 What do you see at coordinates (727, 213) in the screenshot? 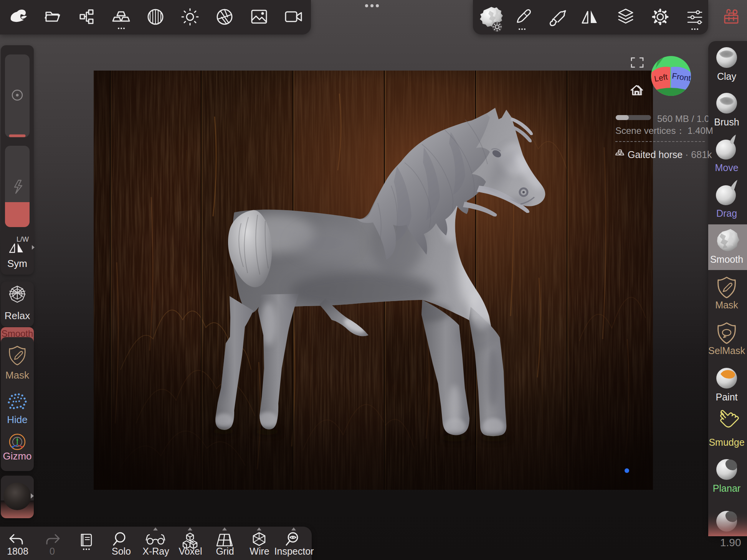
I see `svg-text: Drag` at bounding box center [727, 213].